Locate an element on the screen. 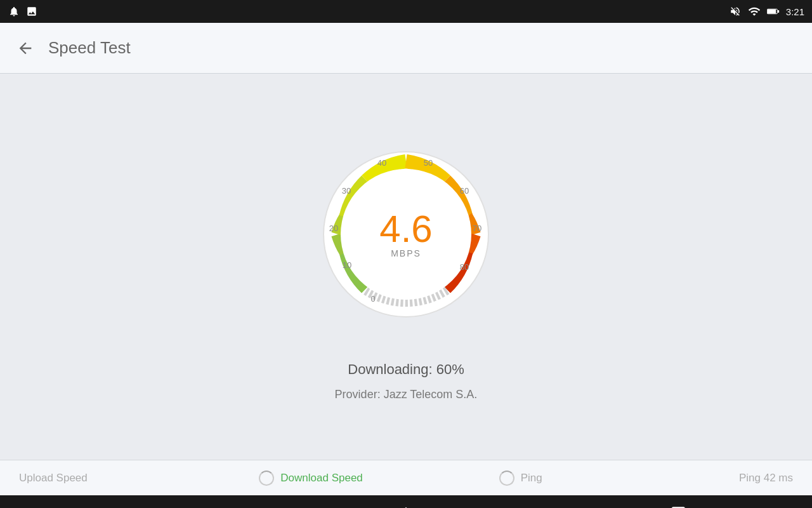  ping-spinner-icon is located at coordinates (507, 478).